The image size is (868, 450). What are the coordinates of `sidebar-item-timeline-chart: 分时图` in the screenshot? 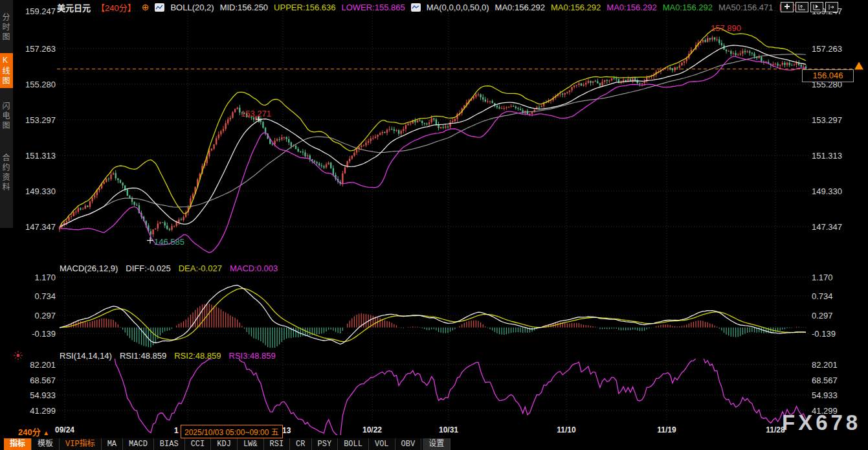 It's located at (6, 27).